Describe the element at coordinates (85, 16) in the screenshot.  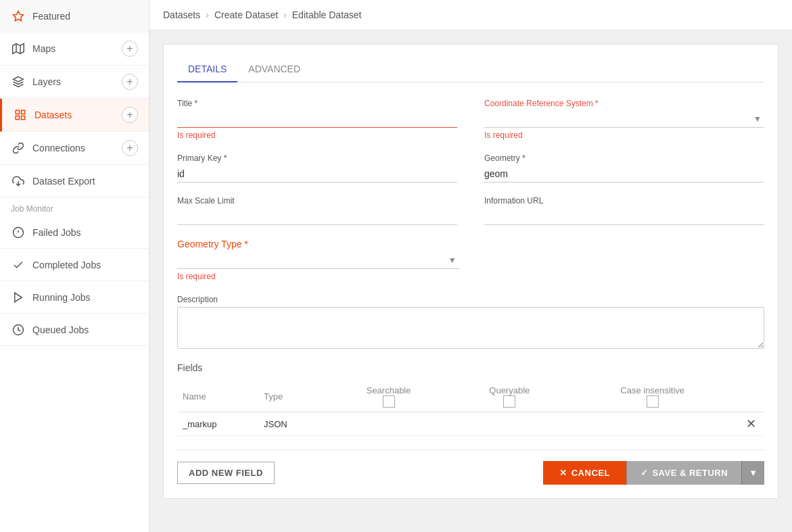
I see `sidebar-item-label: Featured` at that location.